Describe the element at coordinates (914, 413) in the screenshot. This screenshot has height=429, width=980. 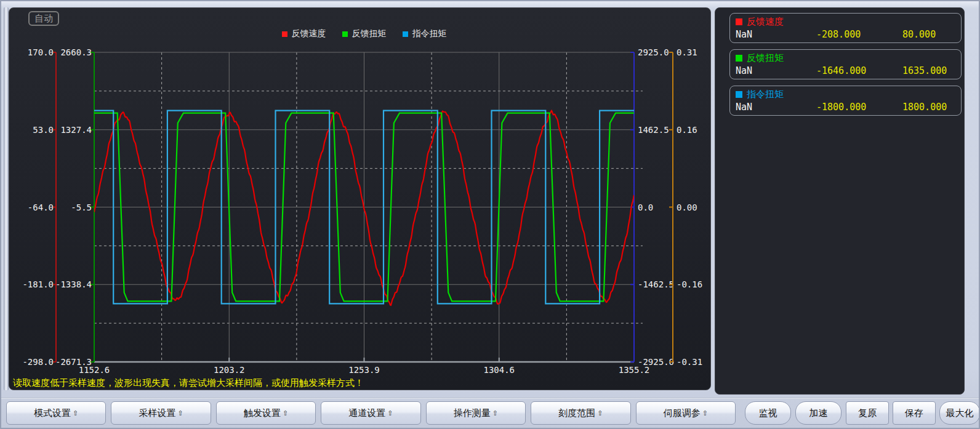
I see `save-button: 保存` at that location.